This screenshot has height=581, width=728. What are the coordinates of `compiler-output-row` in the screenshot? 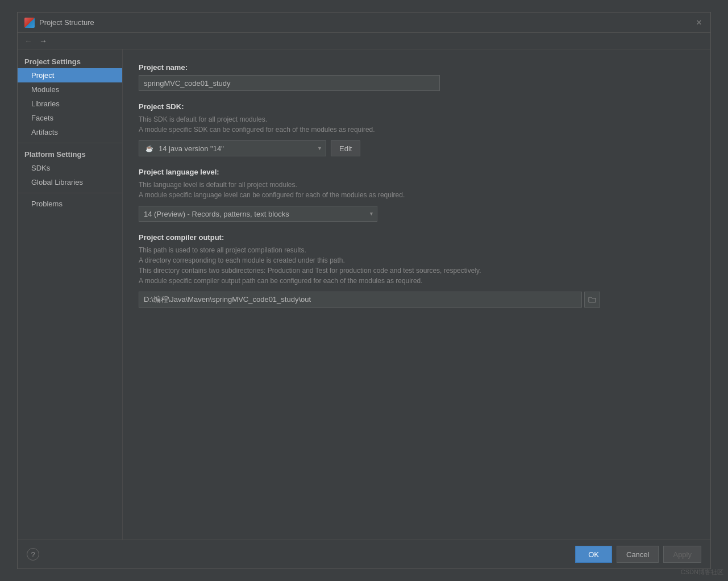 It's located at (417, 300).